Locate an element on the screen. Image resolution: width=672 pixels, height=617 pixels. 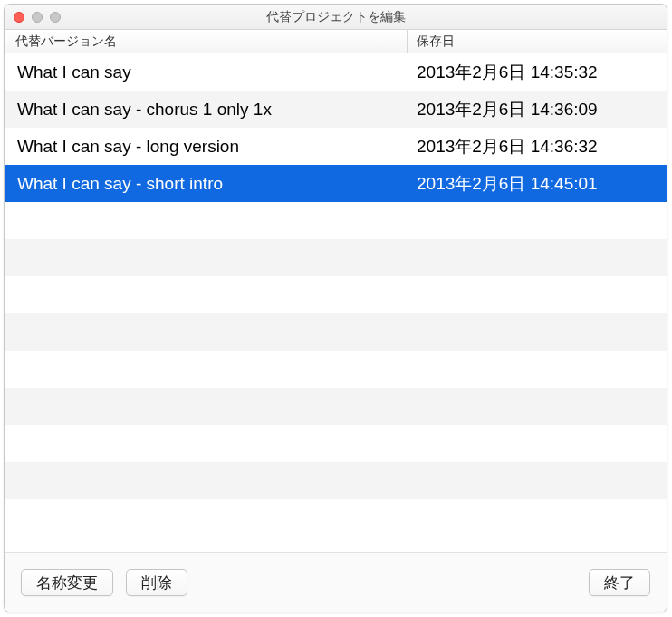
cell-name: What I can say - long version is located at coordinates (206, 147).